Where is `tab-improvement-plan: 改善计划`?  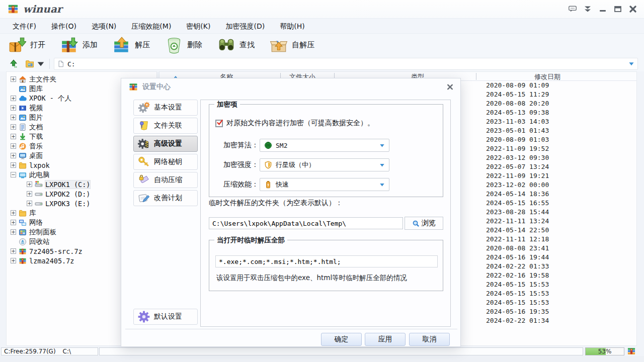
tab-improvement-plan: 改善计划 is located at coordinates (166, 198).